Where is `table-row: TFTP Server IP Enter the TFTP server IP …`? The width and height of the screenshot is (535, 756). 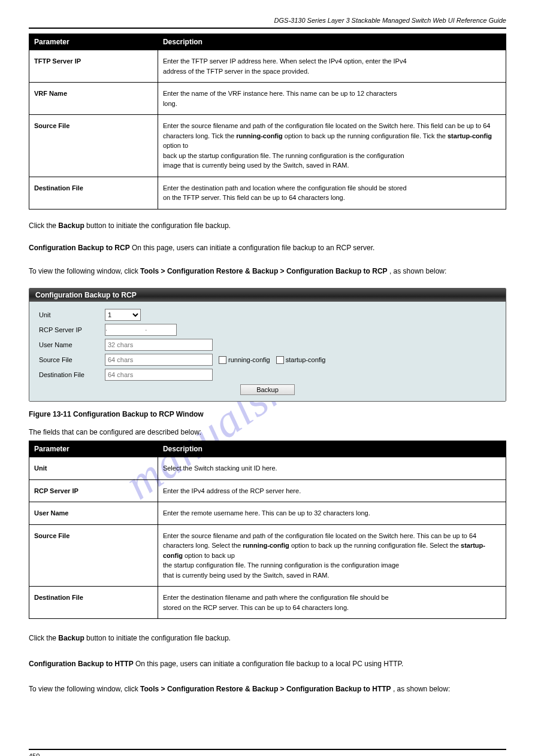
table-row: TFTP Server IP Enter the TFTP server IP … is located at coordinates (268, 66).